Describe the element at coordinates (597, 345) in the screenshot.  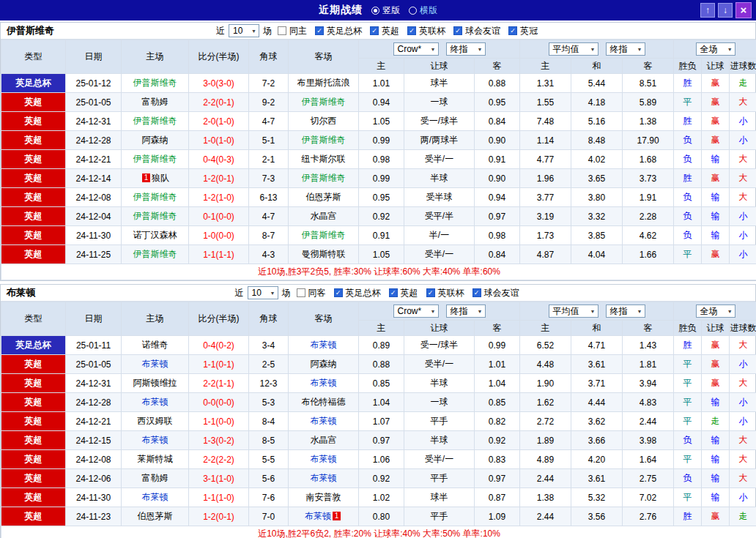
I see `avg-draw: 4.71` at that location.